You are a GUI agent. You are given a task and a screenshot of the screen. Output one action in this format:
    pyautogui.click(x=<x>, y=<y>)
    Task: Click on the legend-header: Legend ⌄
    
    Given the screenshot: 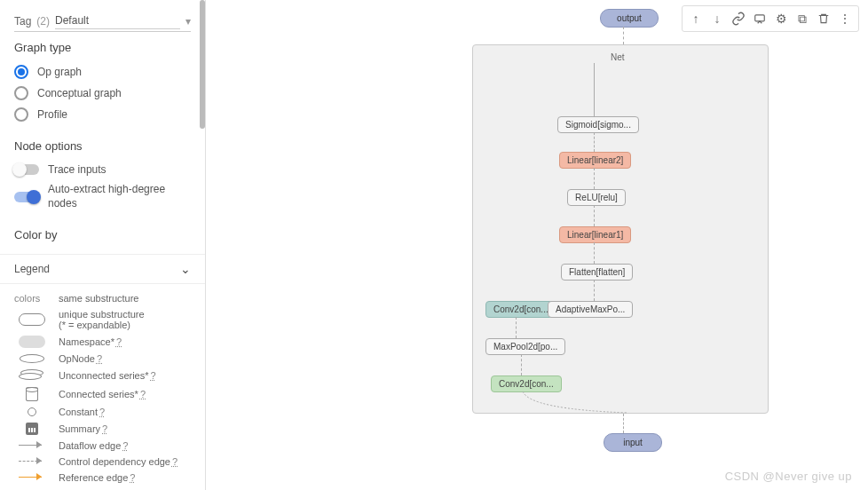 What is the action you would take?
    pyautogui.click(x=103, y=269)
    